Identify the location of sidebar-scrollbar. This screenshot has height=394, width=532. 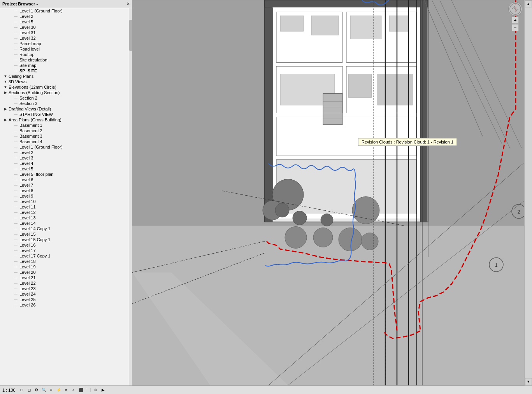
(130, 197).